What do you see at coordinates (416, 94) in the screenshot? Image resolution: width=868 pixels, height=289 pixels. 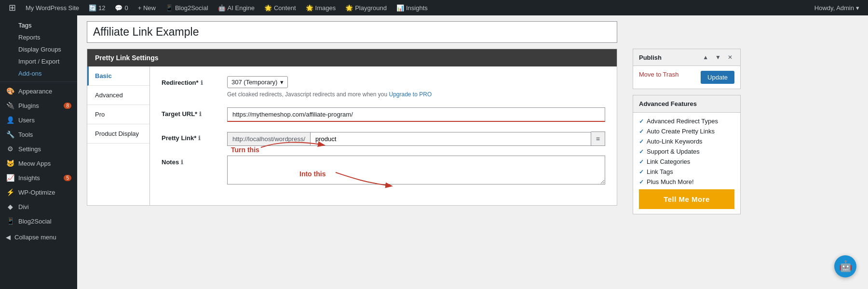 I see `redirection-hint: Get cloaked redirects, Javascript redire…` at bounding box center [416, 94].